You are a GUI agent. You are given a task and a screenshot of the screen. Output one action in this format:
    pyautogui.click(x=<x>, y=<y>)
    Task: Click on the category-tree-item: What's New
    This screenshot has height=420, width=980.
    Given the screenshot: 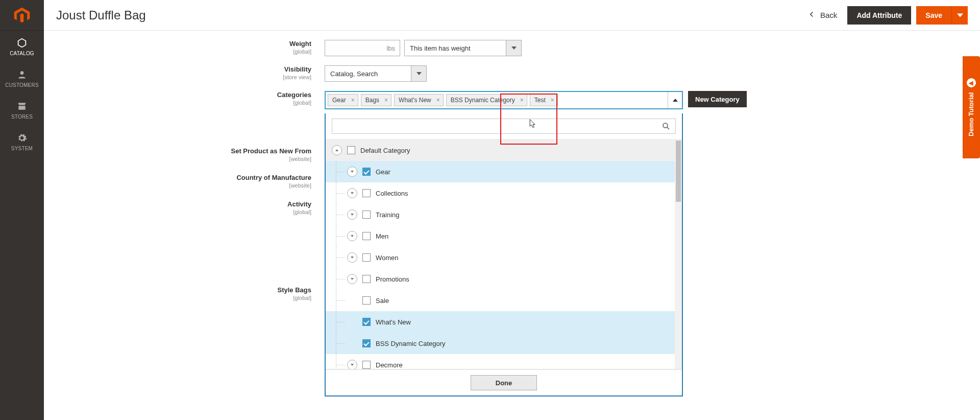 What is the action you would take?
    pyautogui.click(x=504, y=322)
    